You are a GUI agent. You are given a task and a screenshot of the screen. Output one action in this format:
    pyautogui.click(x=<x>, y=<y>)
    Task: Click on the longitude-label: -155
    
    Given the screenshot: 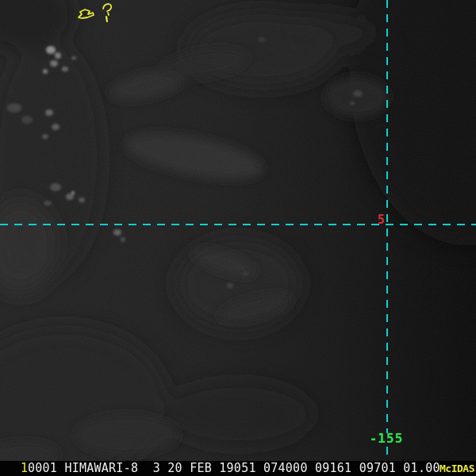 What is the action you would take?
    pyautogui.click(x=386, y=438)
    